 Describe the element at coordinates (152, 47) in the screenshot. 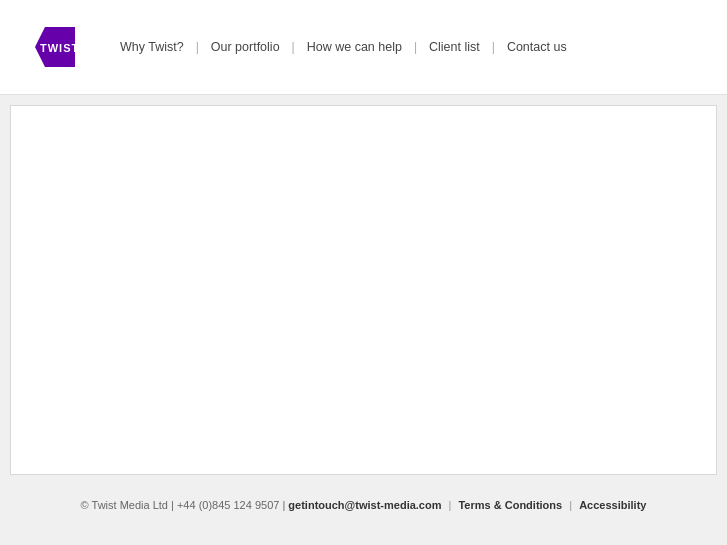

I see `nav-item-why-twist: Why Twist?` at that location.